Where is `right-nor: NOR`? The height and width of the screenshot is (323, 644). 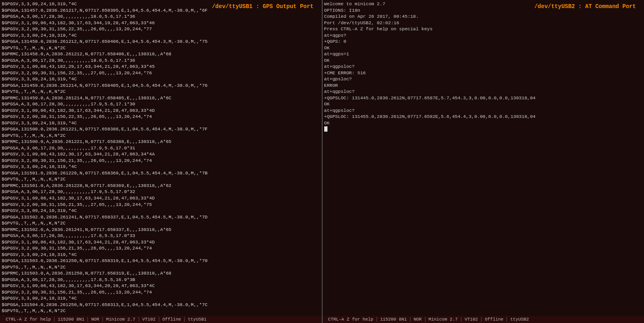
right-nor: NOR is located at coordinates (418, 319).